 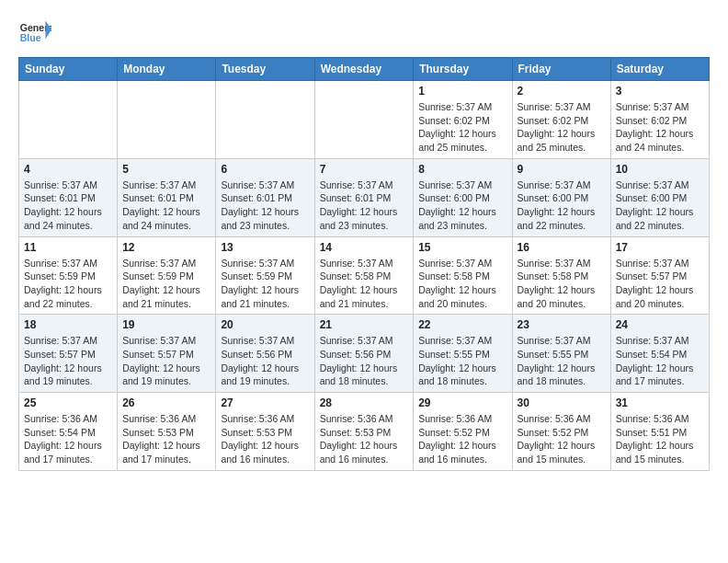 What do you see at coordinates (462, 91) in the screenshot?
I see `day-number: 1` at bounding box center [462, 91].